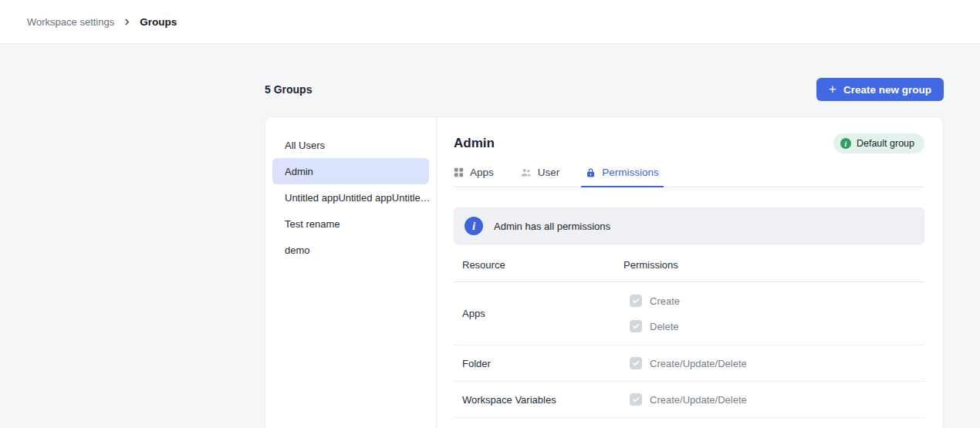  What do you see at coordinates (689, 314) in the screenshot?
I see `table-row-apps: Apps Create Delete` at bounding box center [689, 314].